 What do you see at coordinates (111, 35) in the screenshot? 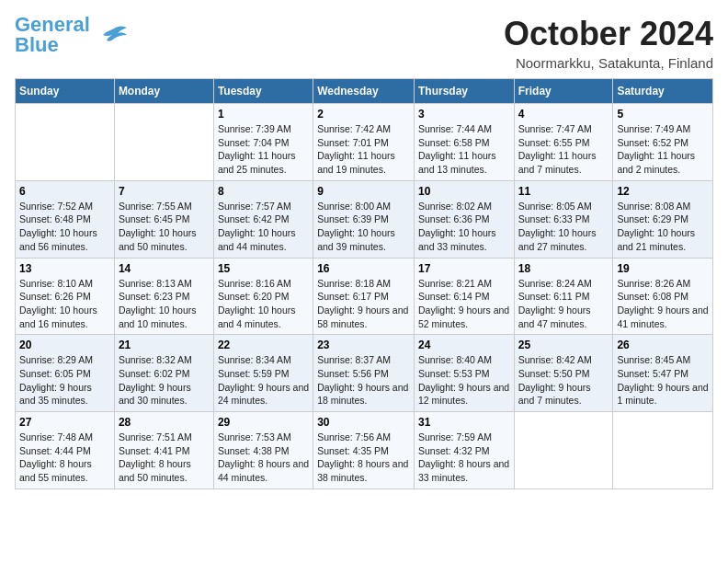
I see `logo-bird-icon` at bounding box center [111, 35].